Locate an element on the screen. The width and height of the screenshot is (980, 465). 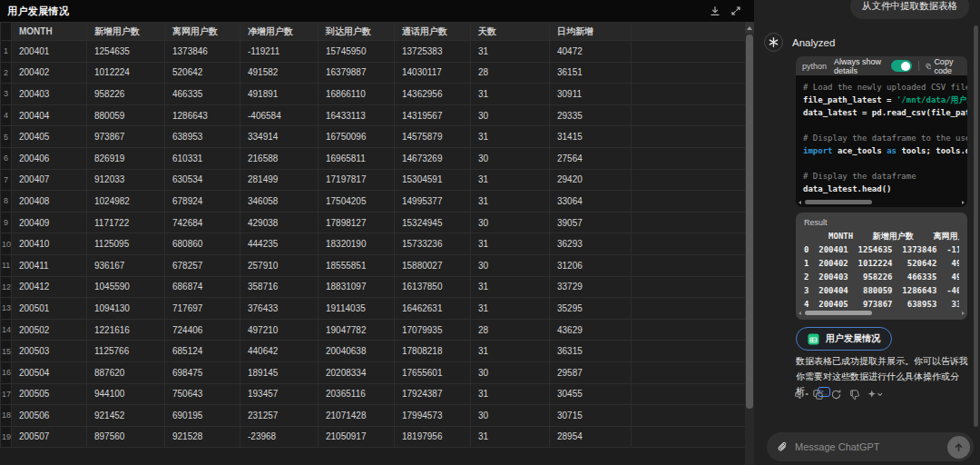
table-cell: 33729 is located at coordinates (591, 287).